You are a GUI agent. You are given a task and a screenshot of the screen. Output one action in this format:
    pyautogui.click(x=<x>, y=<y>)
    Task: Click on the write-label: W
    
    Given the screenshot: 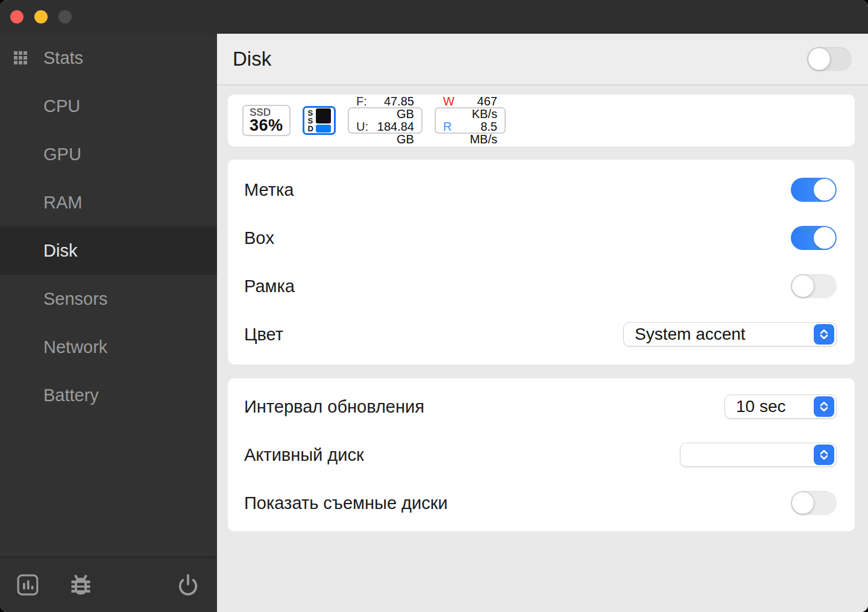 What is the action you would take?
    pyautogui.click(x=448, y=108)
    